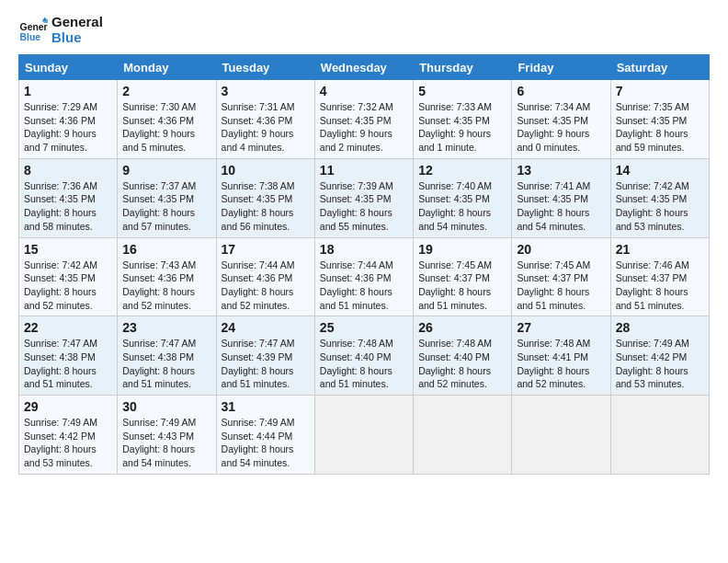  Describe the element at coordinates (167, 68) in the screenshot. I see `col-header-monday: Monday` at that location.